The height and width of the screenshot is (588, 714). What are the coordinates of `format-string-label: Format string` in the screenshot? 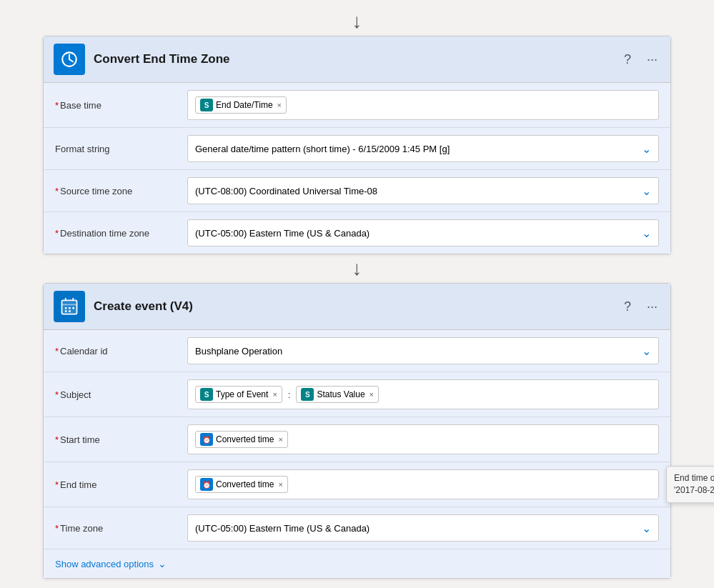 It's located at (122, 149).